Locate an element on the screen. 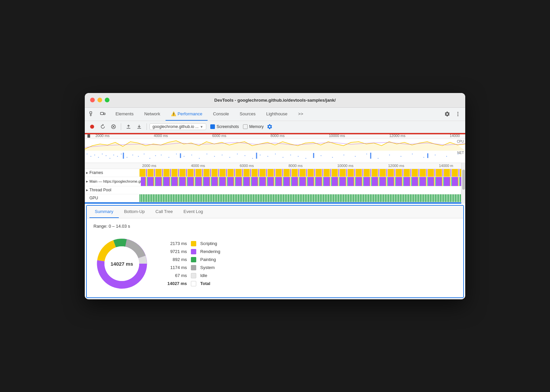 This screenshot has width=550, height=392. timeline-overview: 2000 ms 4000 ms 6000 ms 8000 ms 10000 ms… is located at coordinates (275, 148).